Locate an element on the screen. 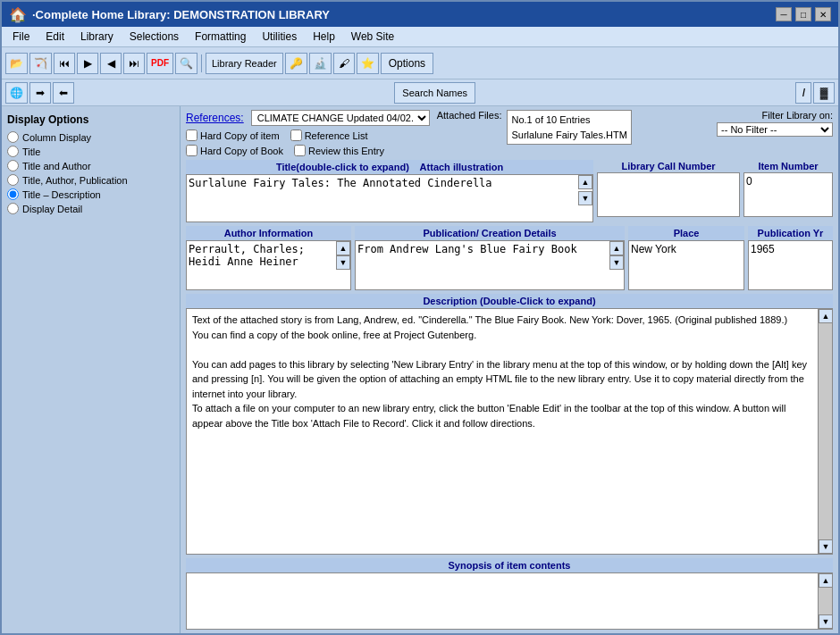 The height and width of the screenshot is (635, 840). toolbar-globe-btn: 🌐 is located at coordinates (16, 93).